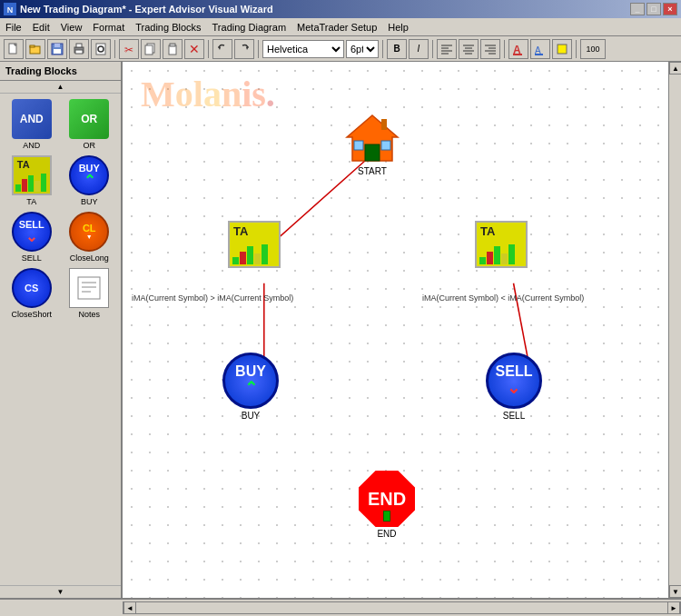 The image size is (681, 616). I want to click on ta-label: TA, so click(31, 202).